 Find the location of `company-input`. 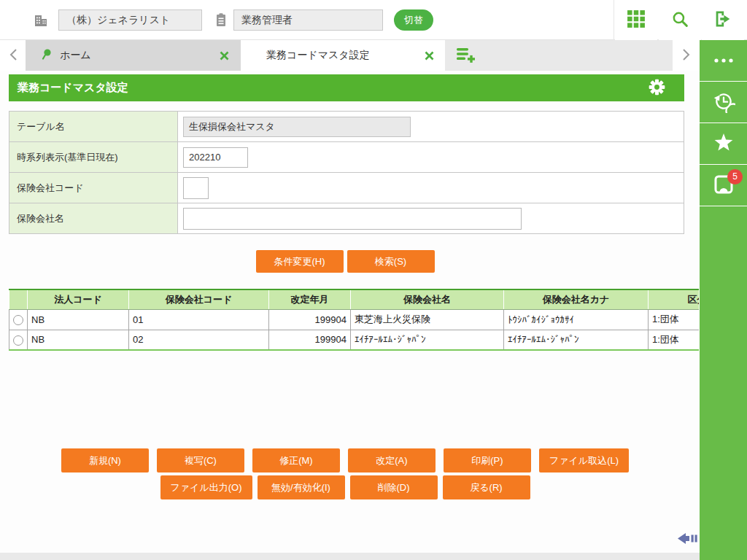

company-input is located at coordinates (130, 20).